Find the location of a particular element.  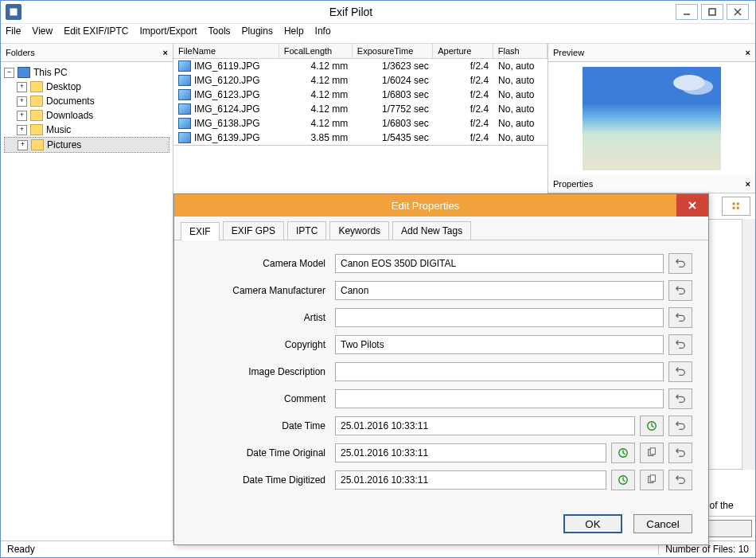

menu-plugins: Plugins is located at coordinates (258, 33).